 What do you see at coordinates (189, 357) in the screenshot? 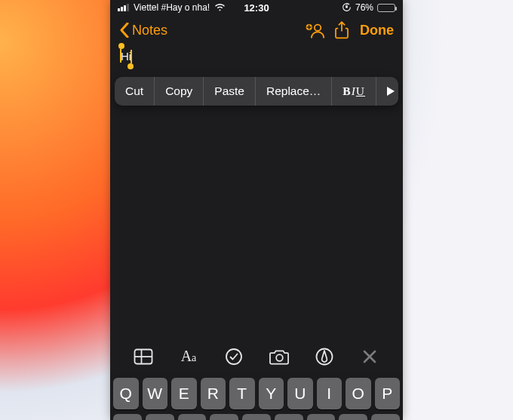
I see `text-format-button: Aa` at bounding box center [189, 357].